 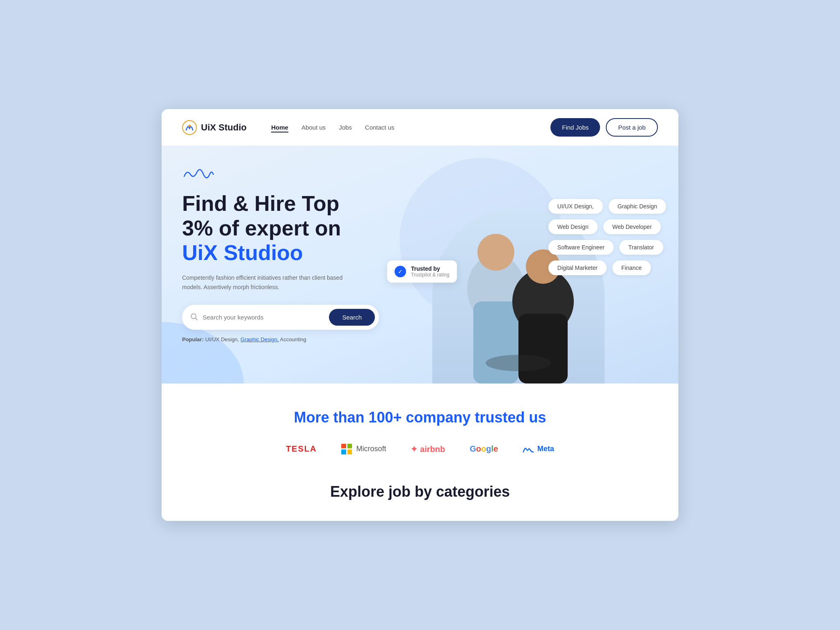 I want to click on search-icon, so click(x=194, y=317).